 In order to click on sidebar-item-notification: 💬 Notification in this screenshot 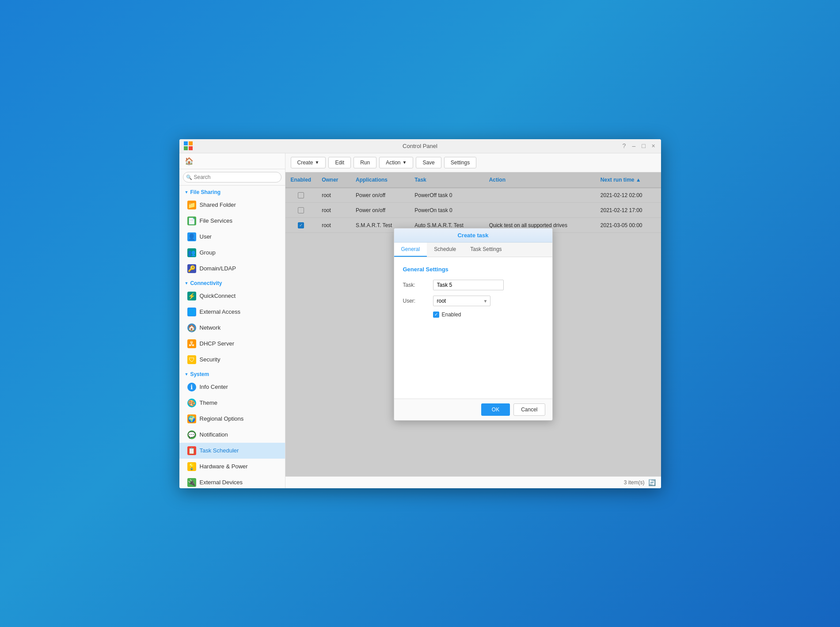, I will do `click(232, 435)`.